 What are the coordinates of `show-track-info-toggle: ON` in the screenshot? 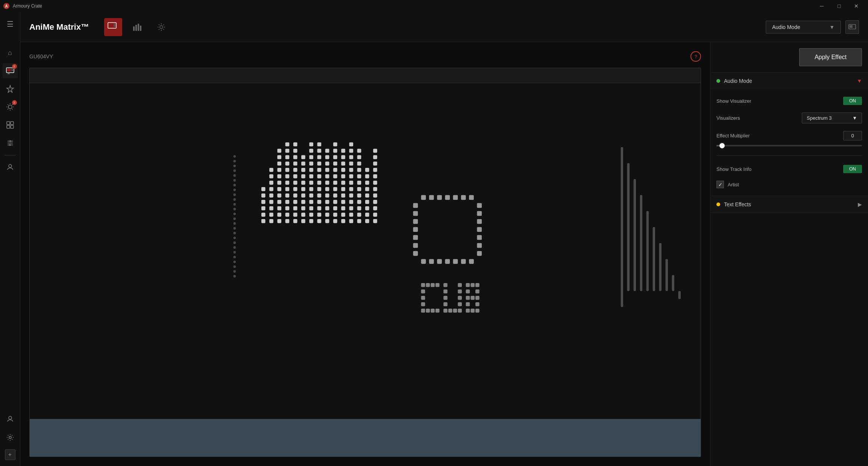 It's located at (853, 169).